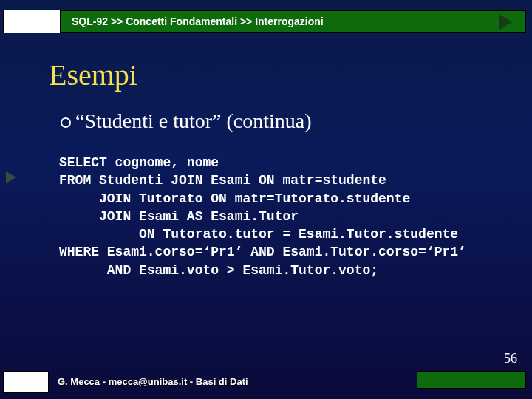 This screenshot has width=532, height=399. Describe the element at coordinates (266, 21) in the screenshot. I see `header-bar: SQL-92 >> Concetti Fondamentali >> Inter…` at that location.